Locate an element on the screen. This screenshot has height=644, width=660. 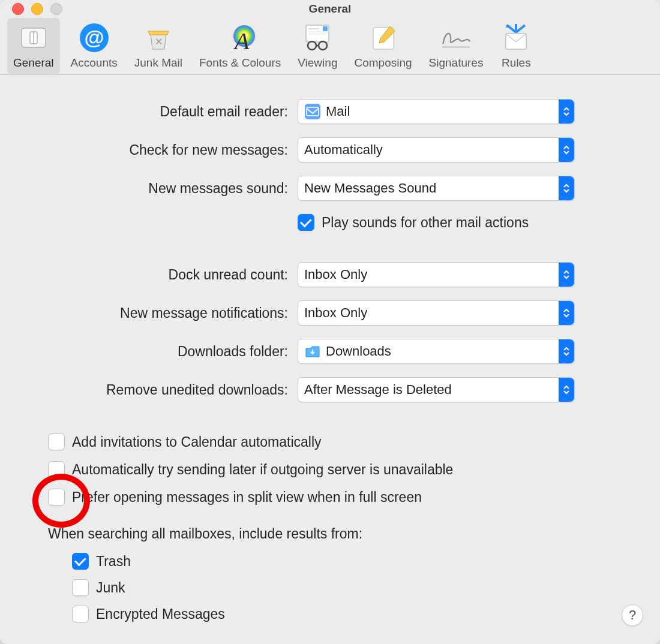
tab-label: Accounts is located at coordinates (94, 63).